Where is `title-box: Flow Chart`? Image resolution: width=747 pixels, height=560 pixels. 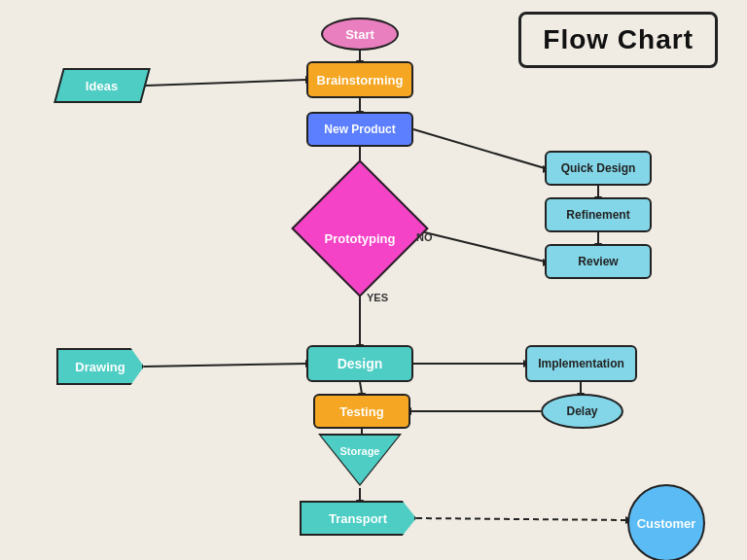
title-box: Flow Chart is located at coordinates (619, 40).